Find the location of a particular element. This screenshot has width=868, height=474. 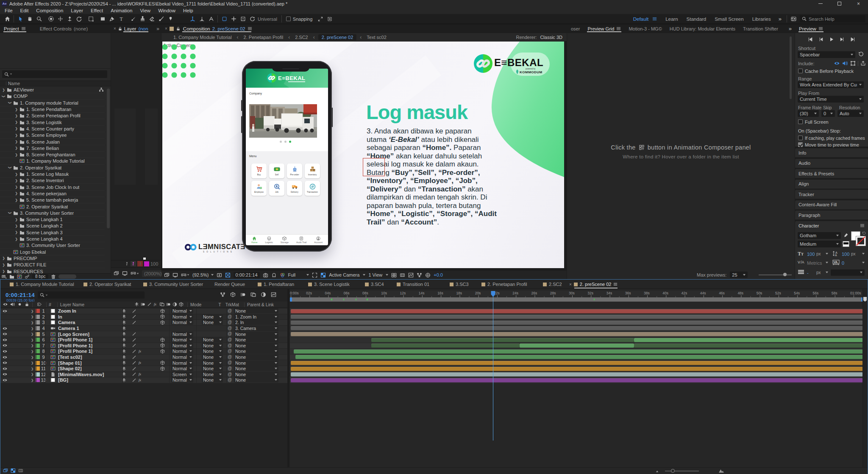

menu-edit: Edit is located at coordinates (25, 11).